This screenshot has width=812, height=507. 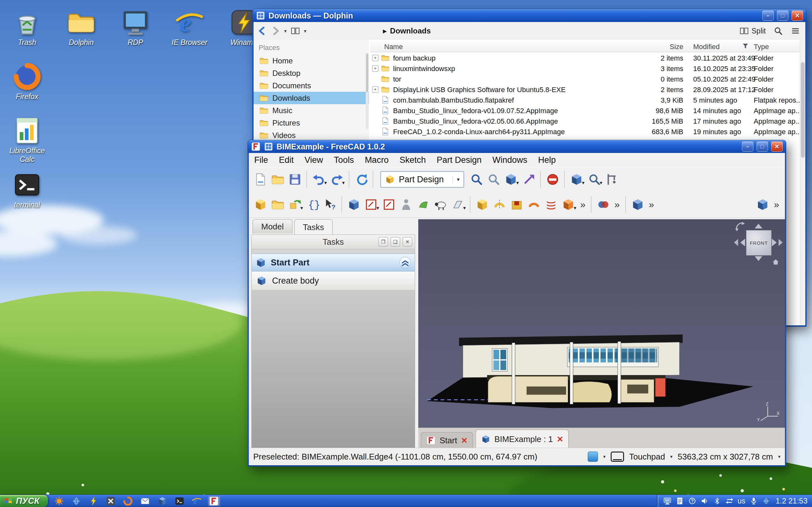 What do you see at coordinates (778, 31) in the screenshot?
I see `search-icon` at bounding box center [778, 31].